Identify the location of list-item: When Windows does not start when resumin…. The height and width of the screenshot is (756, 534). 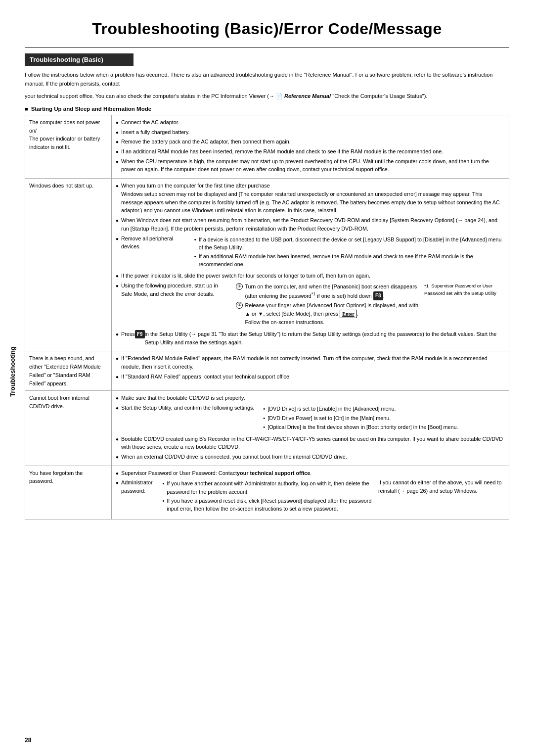
(311, 225).